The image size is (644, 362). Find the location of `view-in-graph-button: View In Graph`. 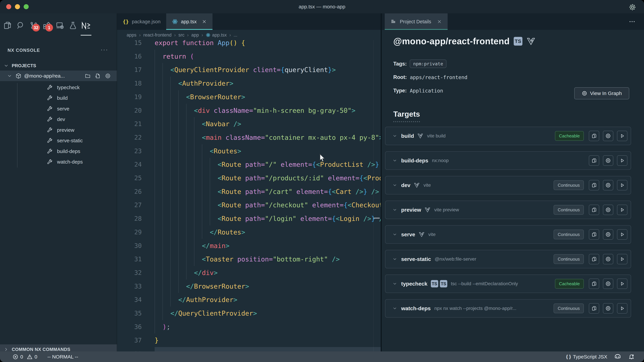

view-in-graph-button: View In Graph is located at coordinates (602, 93).